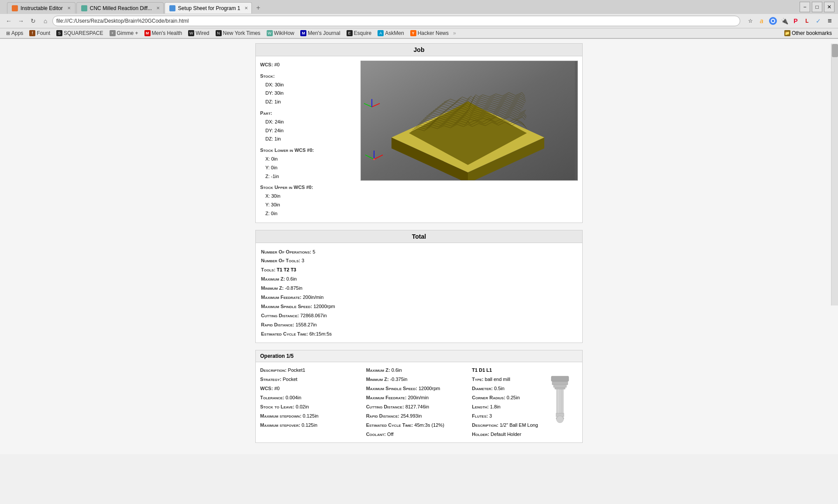  What do you see at coordinates (359, 33) in the screenshot?
I see `bookmark-esquire: E Esquire` at bounding box center [359, 33].